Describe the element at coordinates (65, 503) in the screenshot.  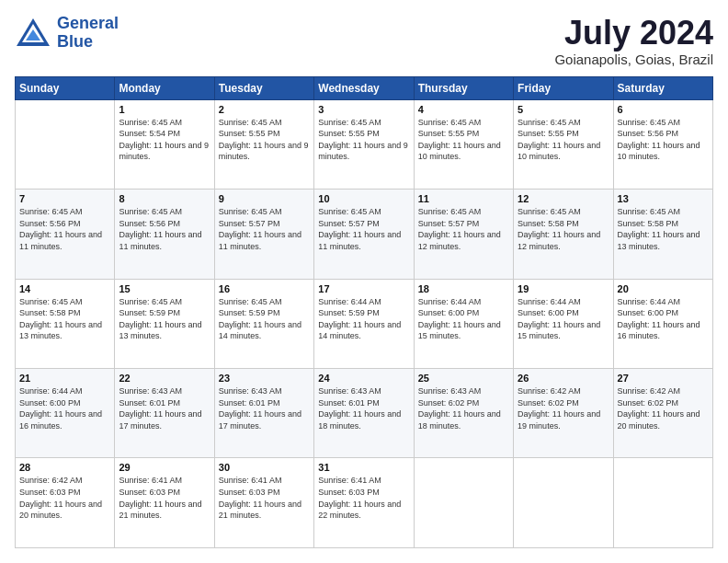
I see `table-row: 28Sunrise: 6:42 AMSunset: 6:03 PMDayligh…` at that location.